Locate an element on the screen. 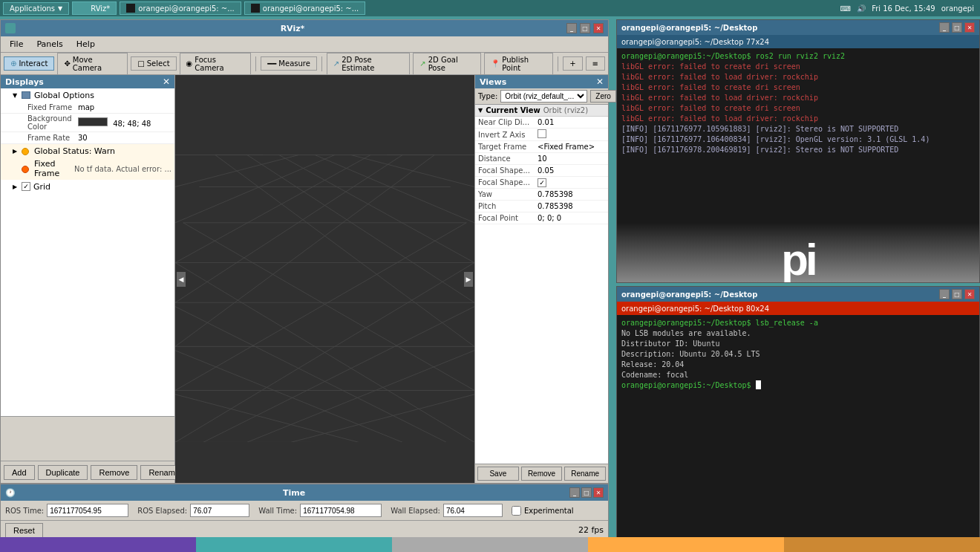 The image size is (980, 552). taskbar-left: Applications ▼ RViz* orangepi@orangepi5:… is located at coordinates (183, 8).